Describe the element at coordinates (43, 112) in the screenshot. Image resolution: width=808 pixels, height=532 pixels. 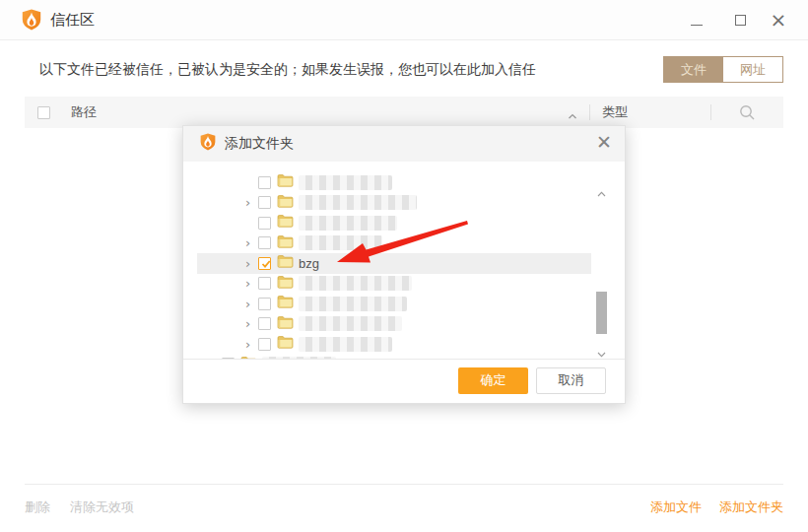
I see `select-all-checkbox` at that location.